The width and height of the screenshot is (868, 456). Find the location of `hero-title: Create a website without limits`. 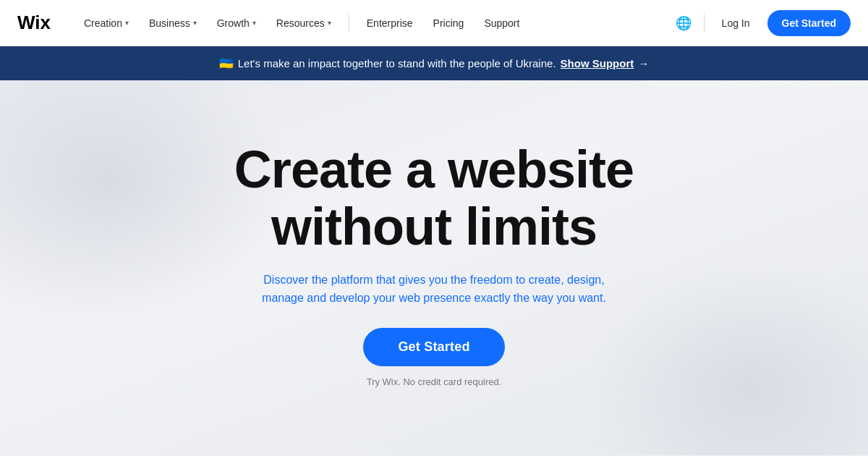

hero-title: Create a website without limits is located at coordinates (434, 198).